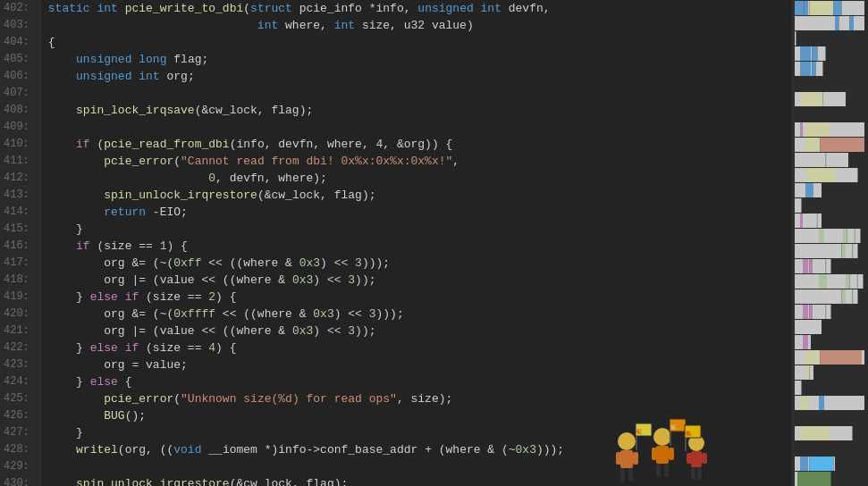  What do you see at coordinates (20, 247) in the screenshot?
I see `line-number: 416:` at bounding box center [20, 247].